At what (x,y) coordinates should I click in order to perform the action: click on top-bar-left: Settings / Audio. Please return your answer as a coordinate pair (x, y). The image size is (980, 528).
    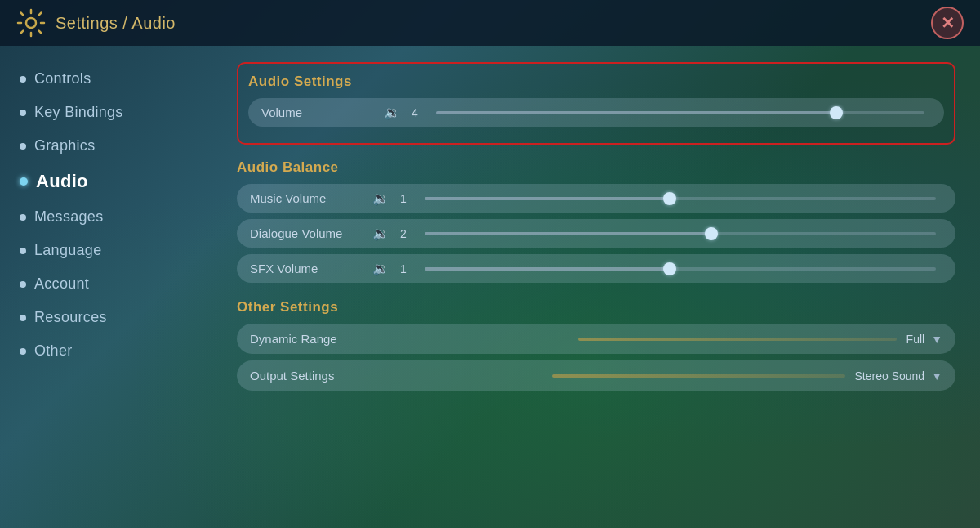
    Looking at the image, I should click on (96, 23).